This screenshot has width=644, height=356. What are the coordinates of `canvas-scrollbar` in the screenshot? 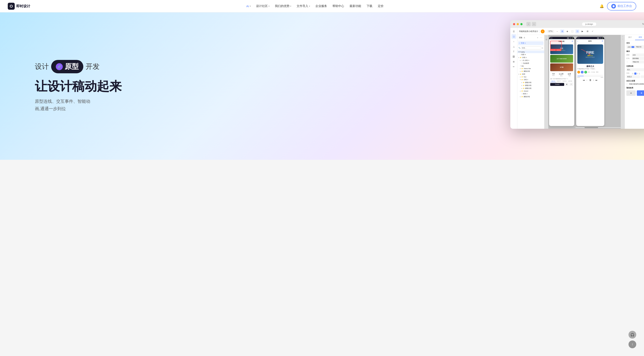 It's located at (598, 128).